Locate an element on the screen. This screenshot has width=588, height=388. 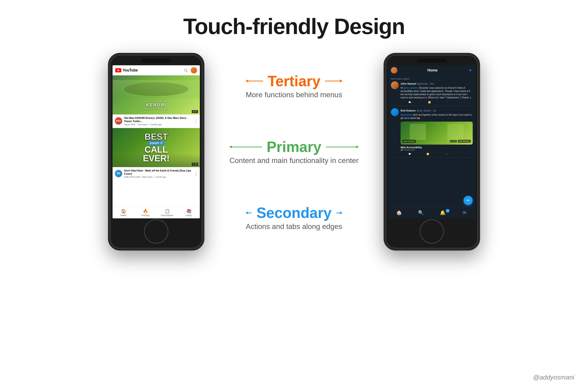
youtube-video-meta-1: PRO Obi-Wan KENOBI Disney+ (2020): A Sta… is located at coordinates (156, 121).